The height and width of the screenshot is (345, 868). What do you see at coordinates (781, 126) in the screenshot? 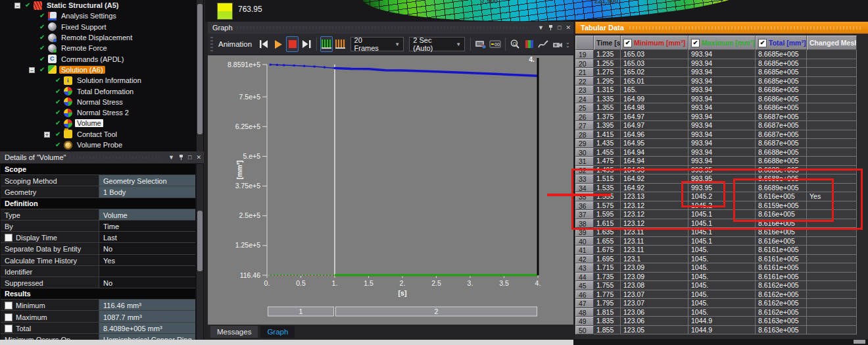
I see `cell-total: 8.6687e+005` at bounding box center [781, 126].